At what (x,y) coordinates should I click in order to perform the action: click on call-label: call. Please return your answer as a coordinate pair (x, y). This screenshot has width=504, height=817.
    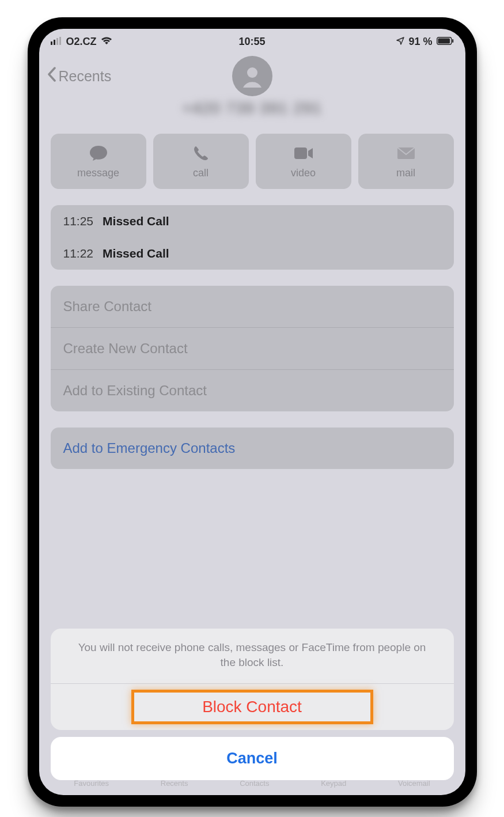
    Looking at the image, I should click on (200, 173).